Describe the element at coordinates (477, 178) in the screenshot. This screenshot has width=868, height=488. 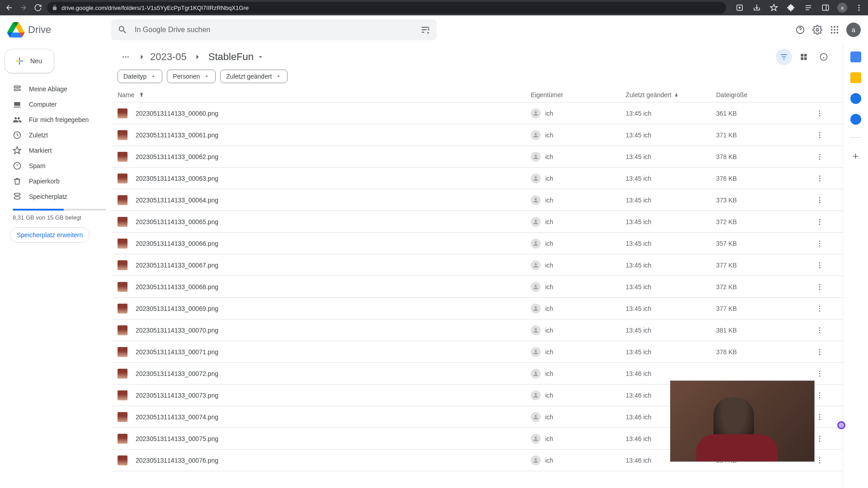
I see `file-row: 20230513114133_00063.pngich13:45 ich376 …` at that location.